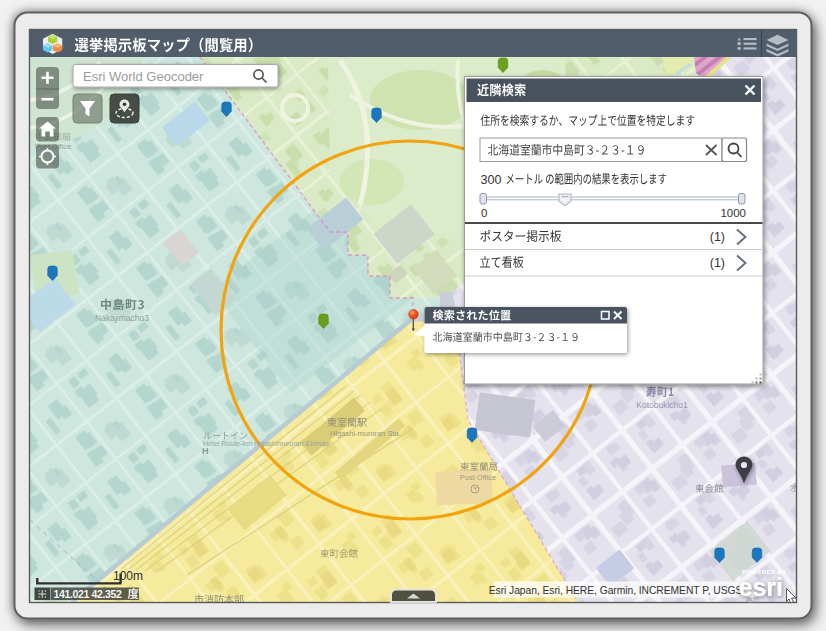  What do you see at coordinates (616, 590) in the screenshot?
I see `svg-text:Esri Japan, Esri, HERE, Garmin: Esri Japan, Esri, HERE, Garmin, INCREMEN…` at bounding box center [616, 590].